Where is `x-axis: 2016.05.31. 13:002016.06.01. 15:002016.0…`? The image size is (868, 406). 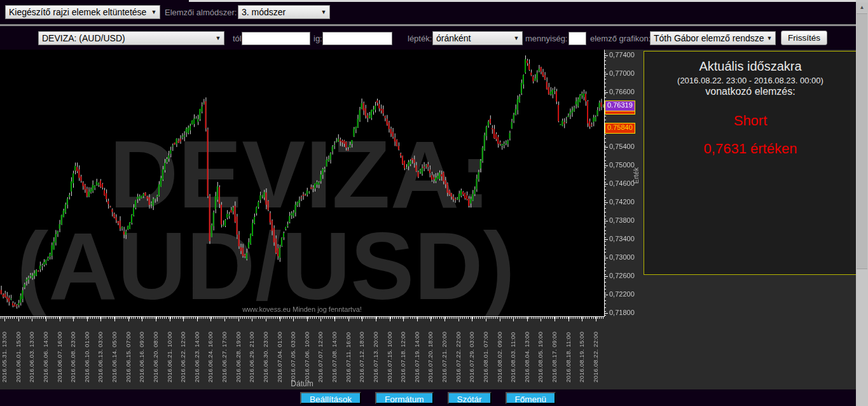
x-axis: 2016.05.31. 13:002016.06.01. 15:002016.0… is located at coordinates (302, 351).